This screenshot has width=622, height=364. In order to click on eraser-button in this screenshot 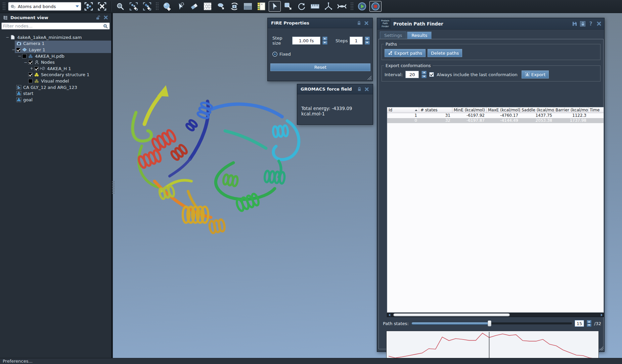, I will do `click(194, 6)`.